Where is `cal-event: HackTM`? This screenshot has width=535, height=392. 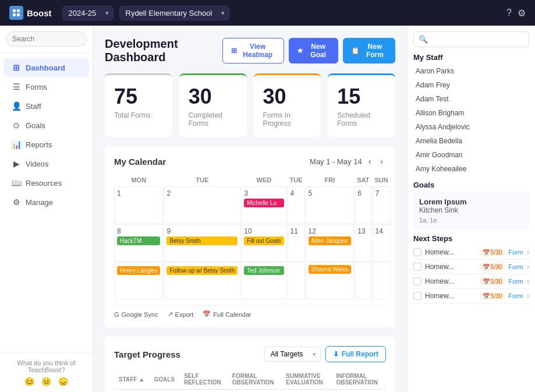 cal-event: HackTM is located at coordinates (139, 241).